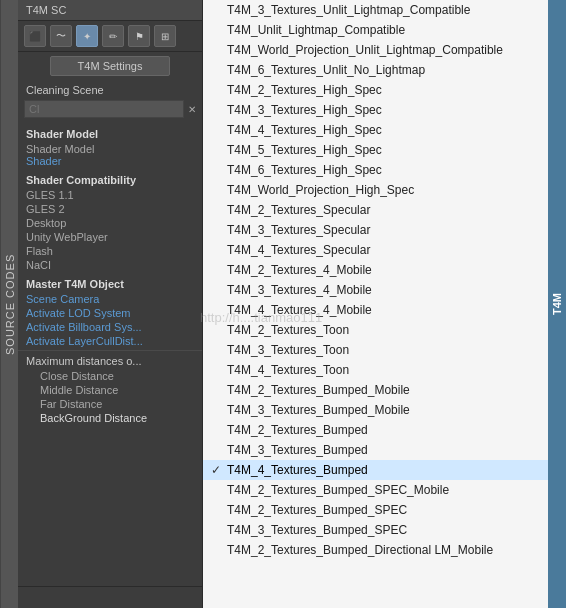 The image size is (566, 608). I want to click on dropdown-item-text: T4M_2_Textures_Bumped_SPEC_Mobile, so click(384, 490).